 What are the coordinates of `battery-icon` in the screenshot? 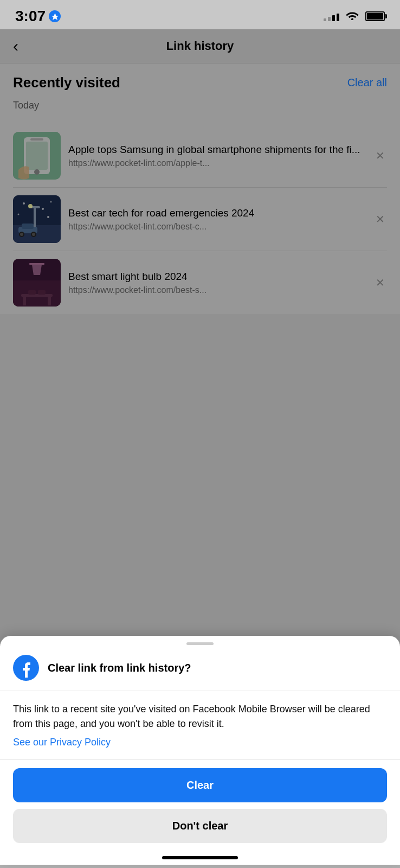 It's located at (375, 16).